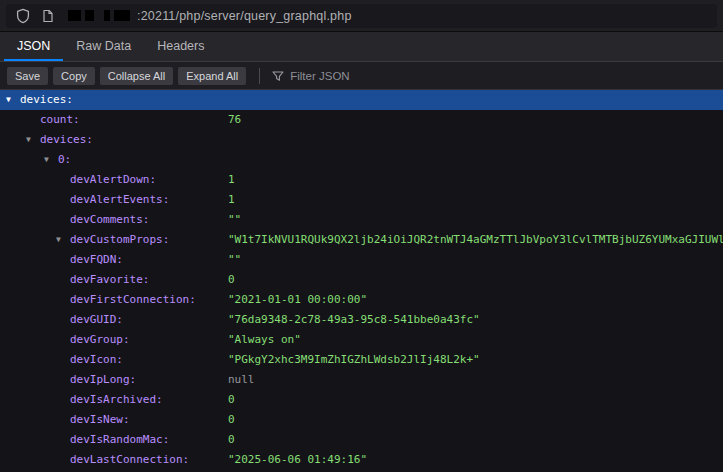 The width and height of the screenshot is (723, 472). I want to click on url-text: :20211/php/server/query_graphql.php, so click(244, 16).